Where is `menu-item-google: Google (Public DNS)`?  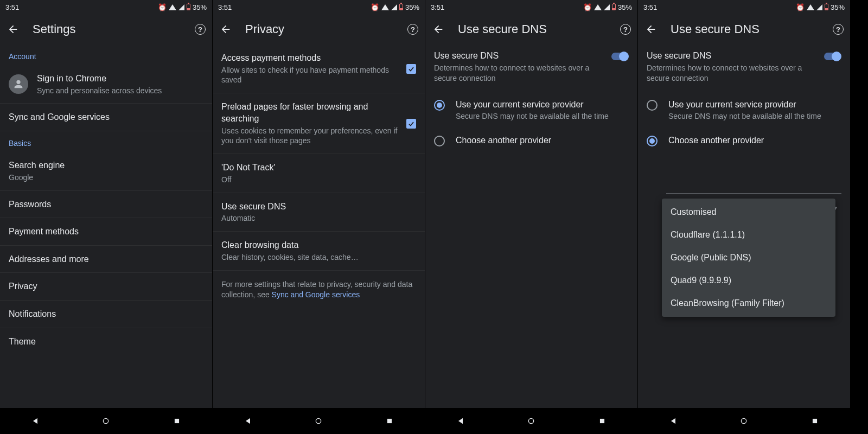 menu-item-google: Google (Public DNS) is located at coordinates (749, 258).